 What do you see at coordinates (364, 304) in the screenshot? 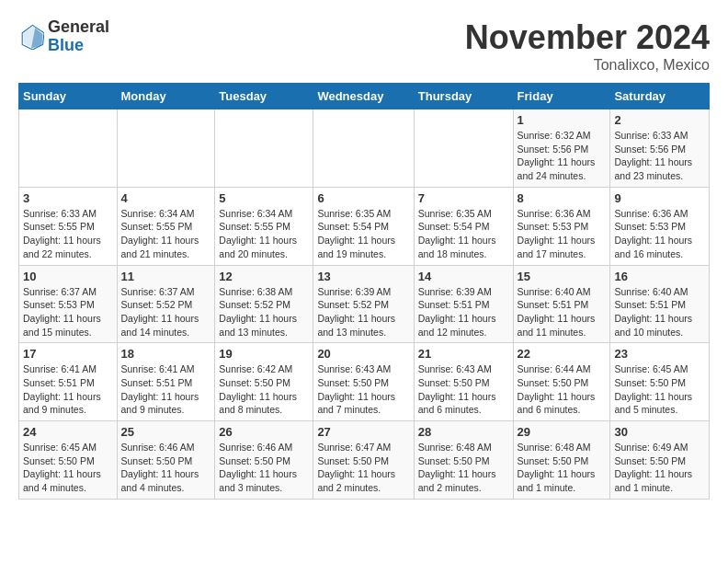
I see `week-row-3: 10Sunrise: 6:37 AMSunset: 5:53 PMDayligh…` at bounding box center [364, 304].